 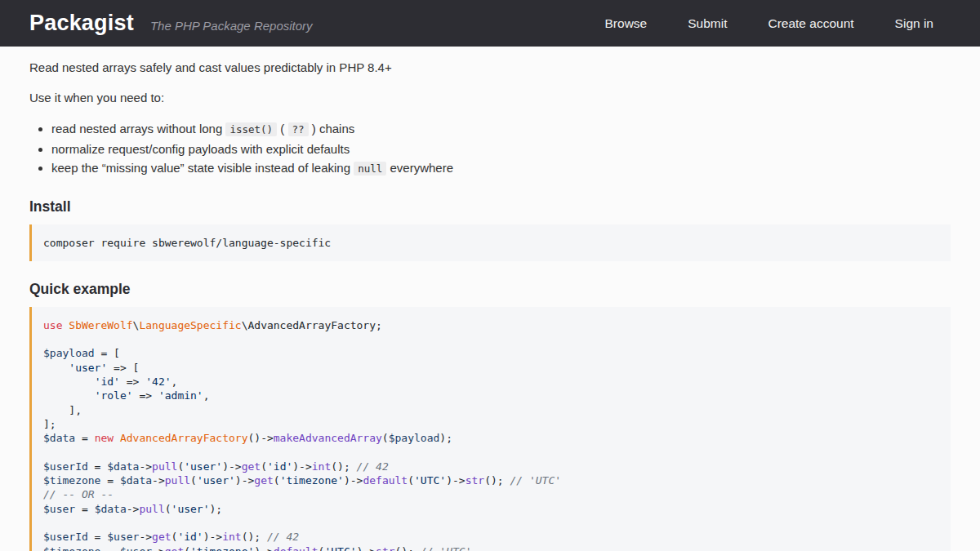 I want to click on packagist-logo: Packagist, so click(x=82, y=23).